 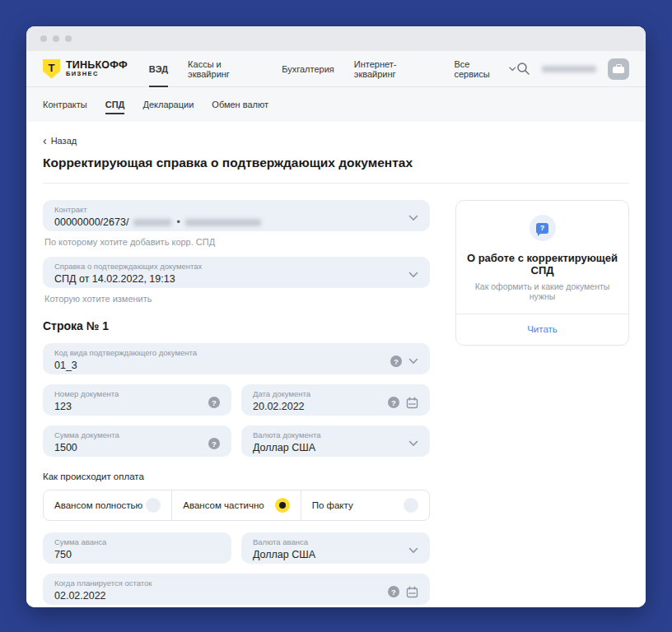 I want to click on help-card-title: О работе с корректирующей СПД, so click(x=542, y=264).